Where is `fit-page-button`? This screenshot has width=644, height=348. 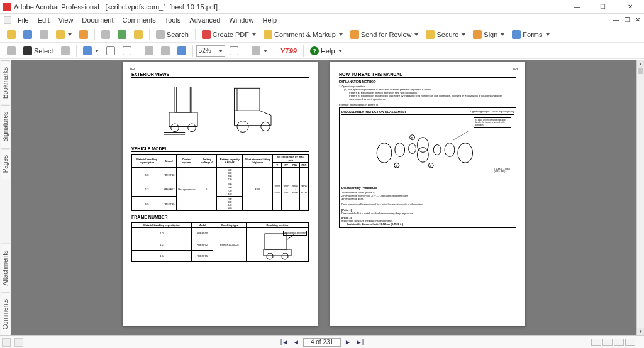 fit-page-button is located at coordinates (165, 51).